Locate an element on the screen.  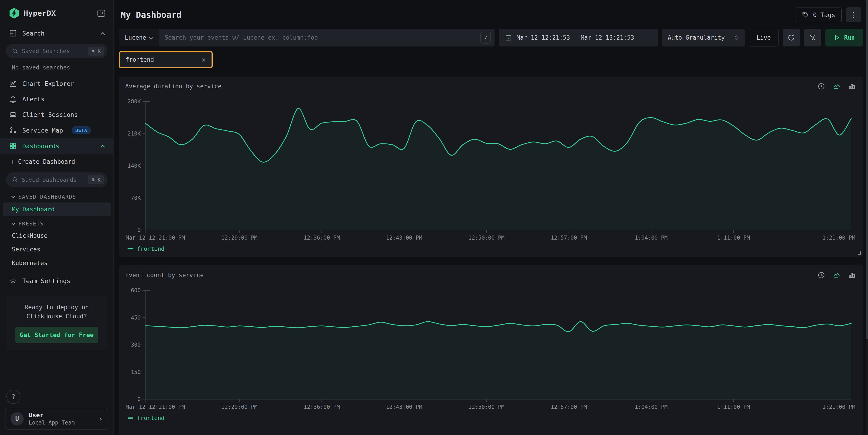
gear-icon is located at coordinates (13, 281).